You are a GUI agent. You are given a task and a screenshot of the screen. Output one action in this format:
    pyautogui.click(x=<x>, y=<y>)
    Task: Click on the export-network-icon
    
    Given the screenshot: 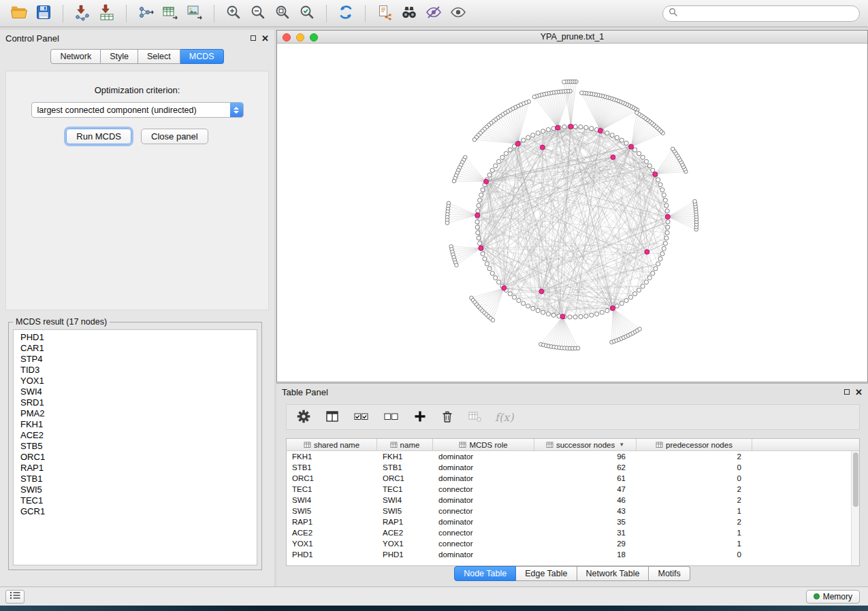 What is the action you would take?
    pyautogui.click(x=146, y=14)
    